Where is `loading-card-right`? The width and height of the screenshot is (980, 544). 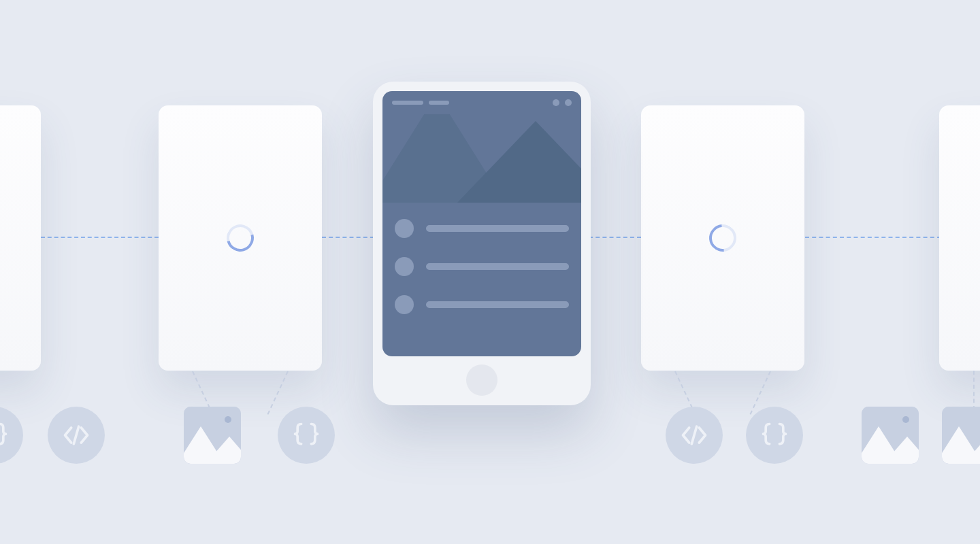 loading-card-right is located at coordinates (723, 238).